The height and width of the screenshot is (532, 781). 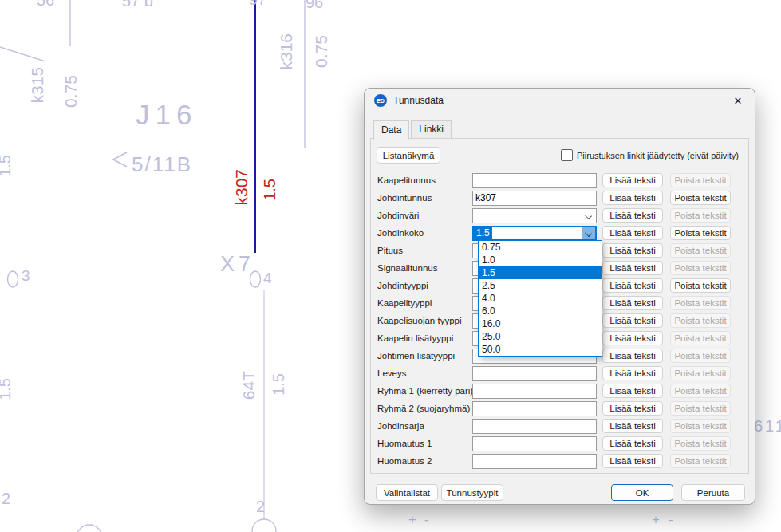 What do you see at coordinates (540, 298) in the screenshot?
I see `dropdown-option: 4.0` at bounding box center [540, 298].